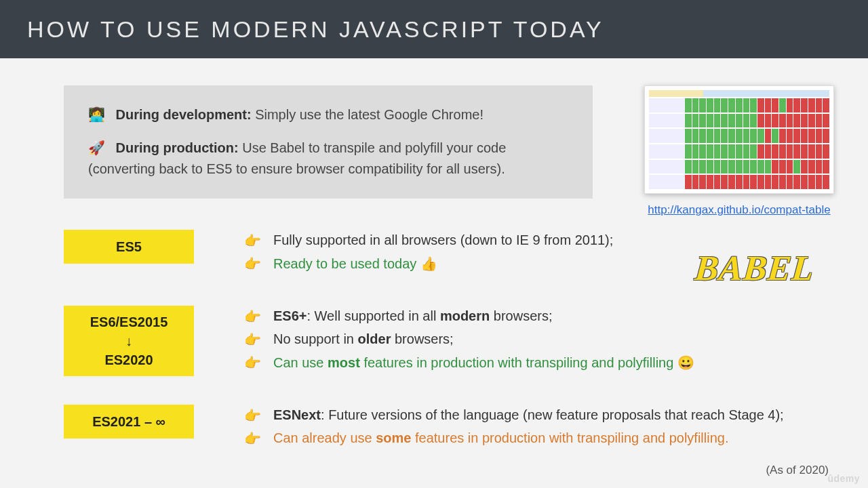 This screenshot has height=488, width=868. What do you see at coordinates (355, 264) in the screenshot?
I see `bullet-text: Ready to be used today 👍` at bounding box center [355, 264].